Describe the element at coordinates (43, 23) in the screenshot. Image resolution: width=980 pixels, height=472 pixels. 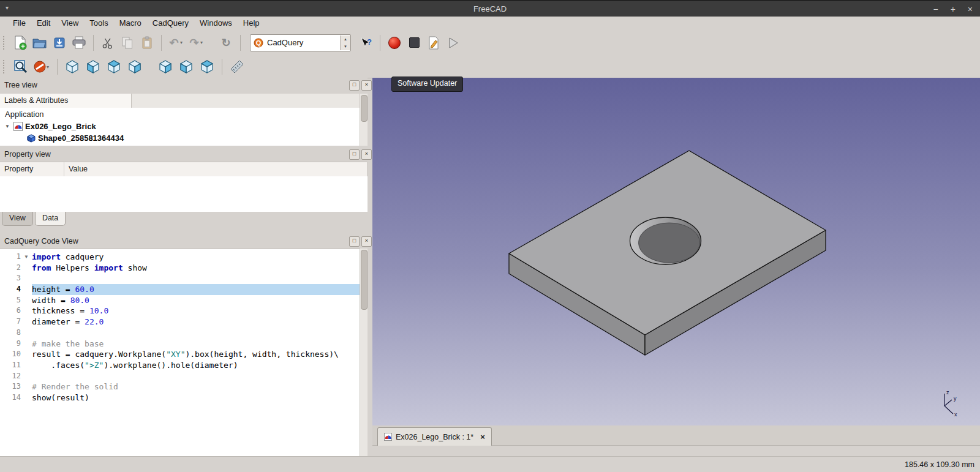
I see `menu-item-edit: Edit` at that location.